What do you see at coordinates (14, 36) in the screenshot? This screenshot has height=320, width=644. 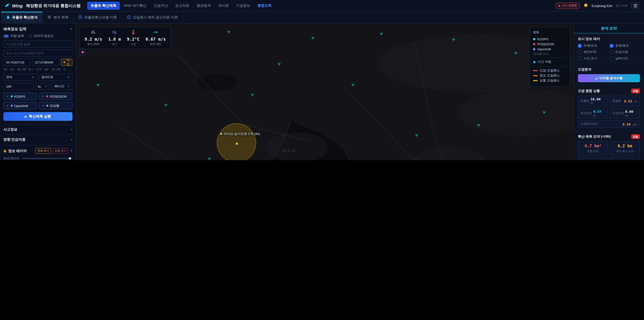 I see `radio-direct-input: 직접 입력` at bounding box center [14, 36].